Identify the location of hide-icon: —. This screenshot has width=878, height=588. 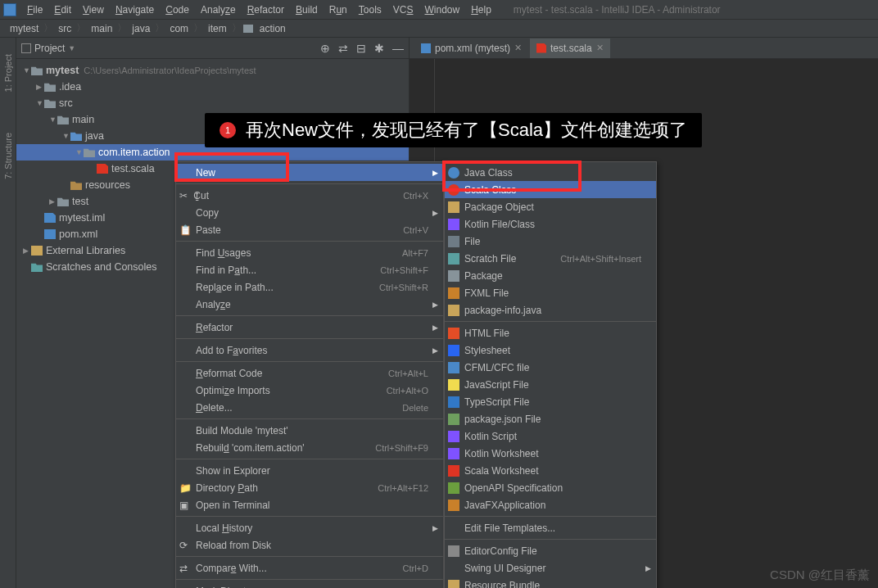
(398, 48).